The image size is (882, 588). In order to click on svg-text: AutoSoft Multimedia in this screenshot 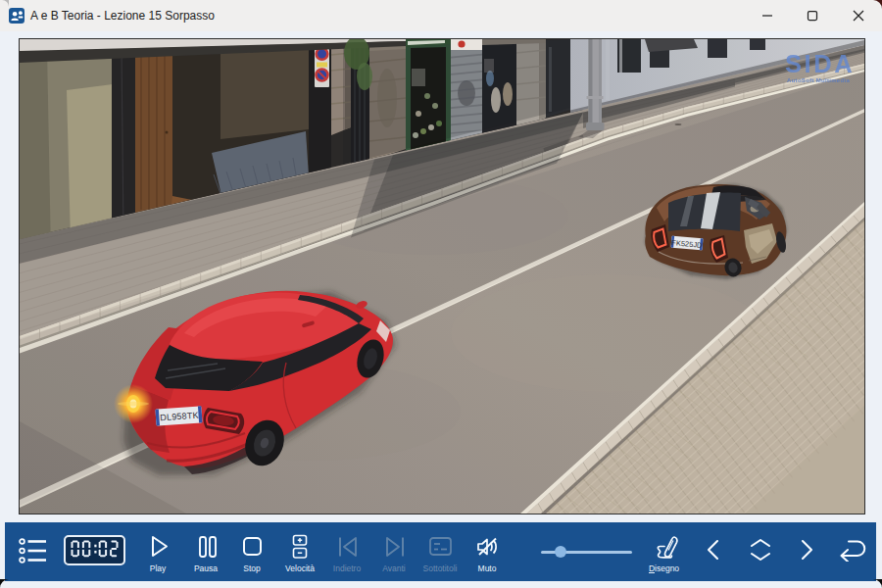, I will do `click(818, 80)`.